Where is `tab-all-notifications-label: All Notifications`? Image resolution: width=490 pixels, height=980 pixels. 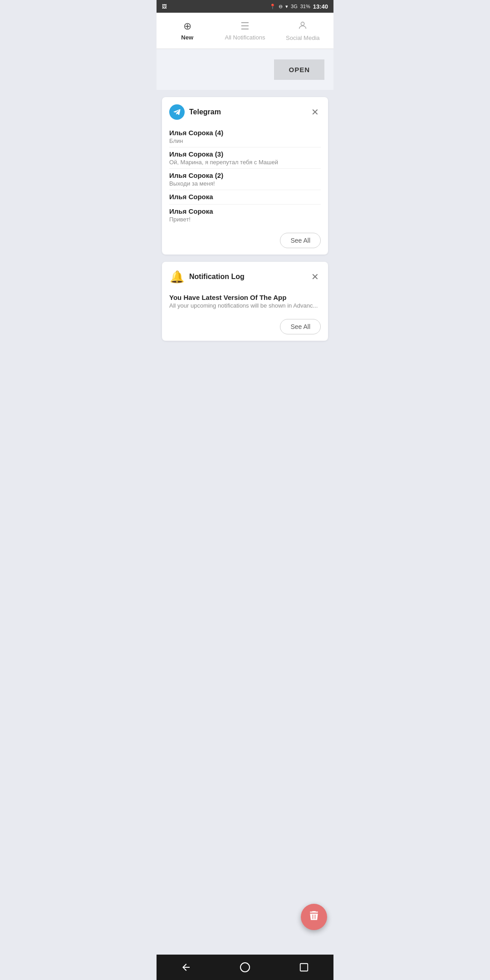
tab-all-notifications-label: All Notifications is located at coordinates (245, 37).